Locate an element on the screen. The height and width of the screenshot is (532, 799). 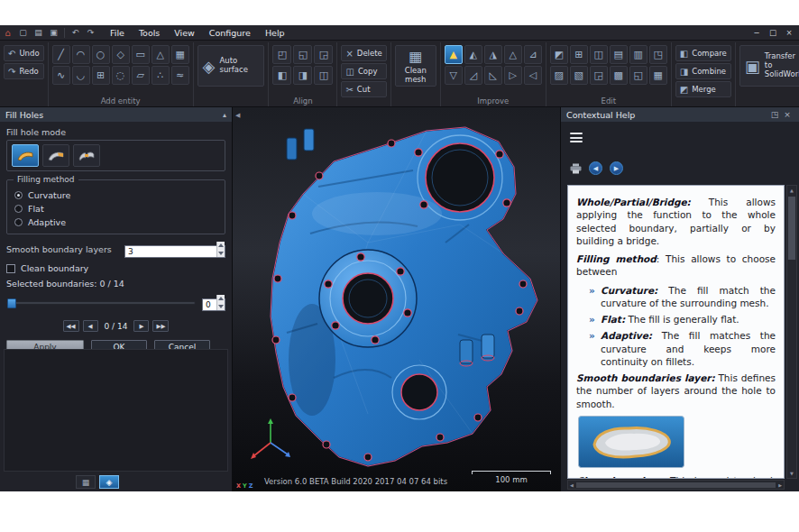
rectangle-icon: ▭ is located at coordinates (141, 54).